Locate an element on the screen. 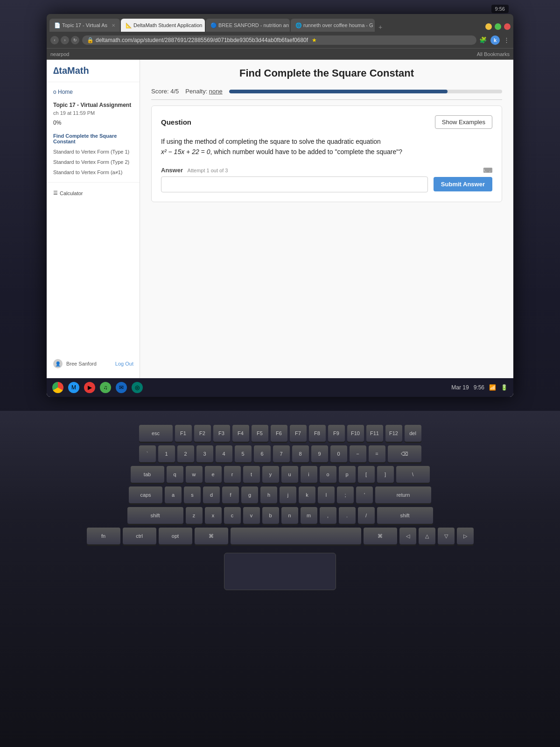  key-semicolon: ; is located at coordinates (345, 495).